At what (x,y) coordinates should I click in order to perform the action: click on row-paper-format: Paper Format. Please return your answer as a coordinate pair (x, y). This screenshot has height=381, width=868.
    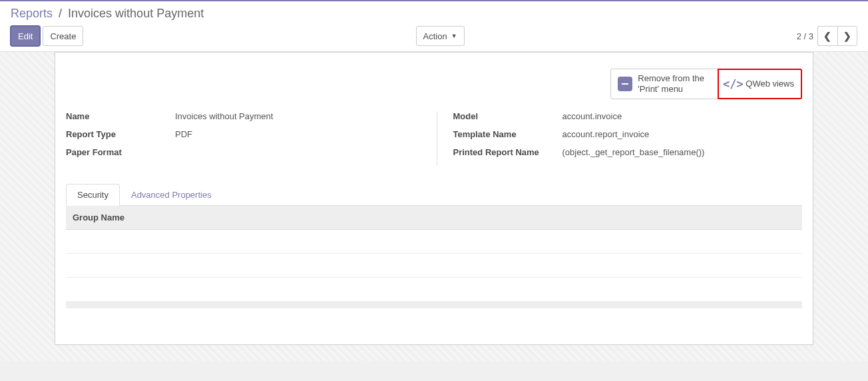
    Looking at the image, I should click on (241, 152).